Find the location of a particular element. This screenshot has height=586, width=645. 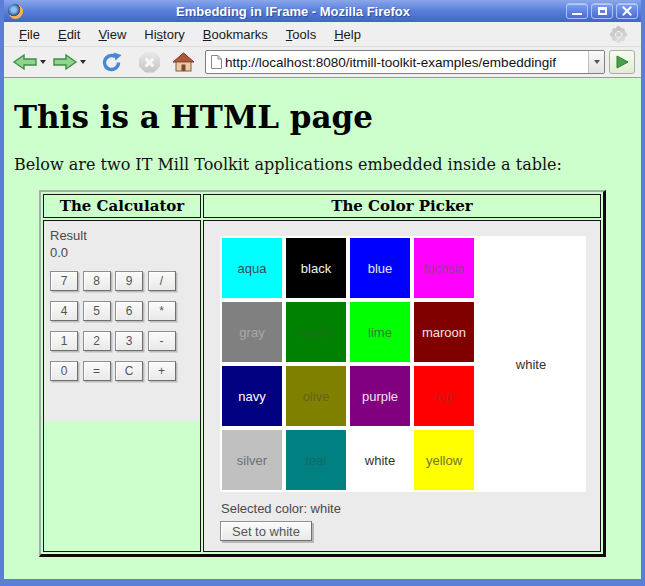

calc-key-6: 6 is located at coordinates (129, 311).